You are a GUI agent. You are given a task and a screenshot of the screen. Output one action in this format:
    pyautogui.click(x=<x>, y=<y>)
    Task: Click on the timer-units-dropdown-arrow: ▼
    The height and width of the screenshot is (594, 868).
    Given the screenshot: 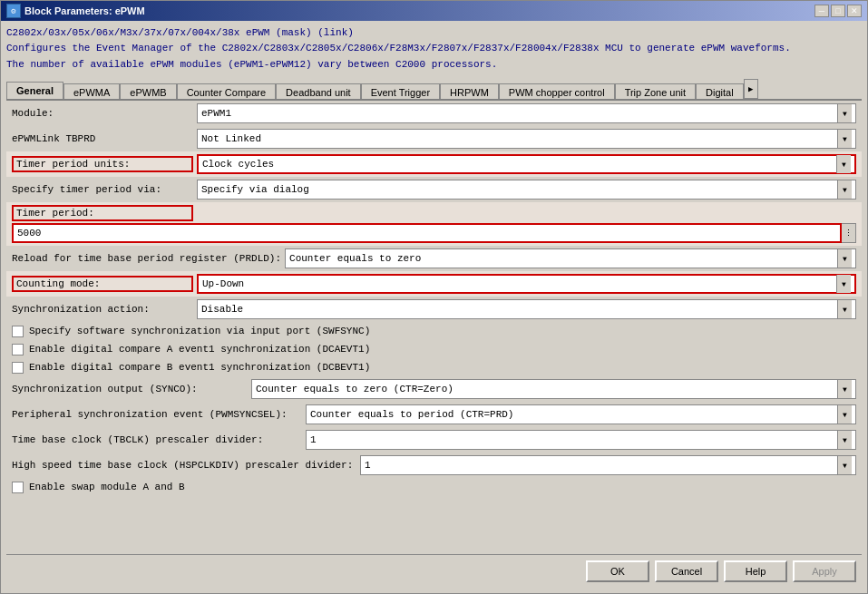 What is the action you would take?
    pyautogui.click(x=844, y=164)
    